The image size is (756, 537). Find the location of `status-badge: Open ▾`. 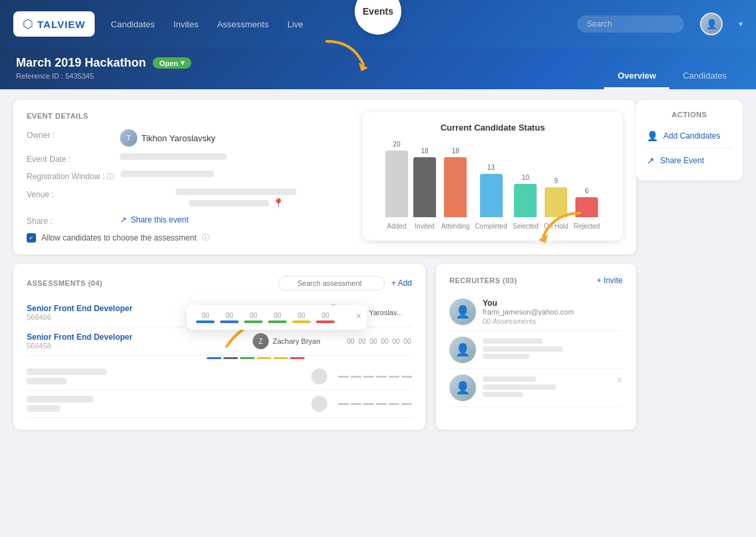

status-badge: Open ▾ is located at coordinates (172, 63).